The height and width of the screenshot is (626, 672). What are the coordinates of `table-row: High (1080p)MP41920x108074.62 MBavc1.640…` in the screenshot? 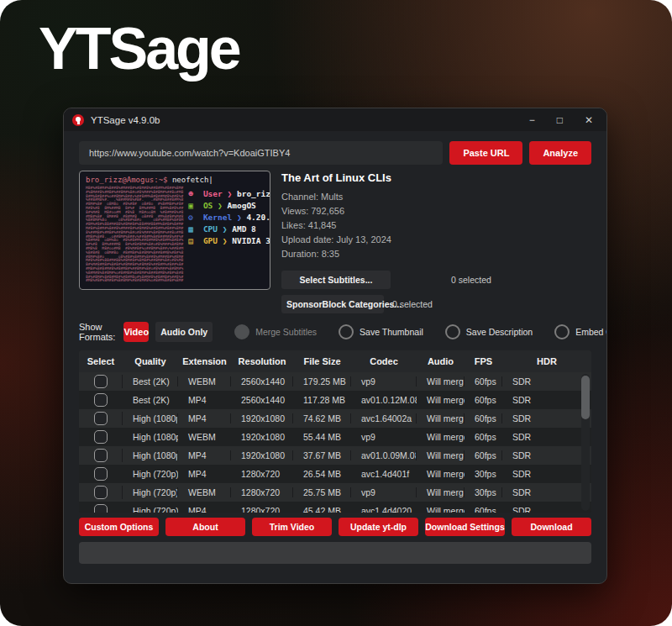 It's located at (335, 418).